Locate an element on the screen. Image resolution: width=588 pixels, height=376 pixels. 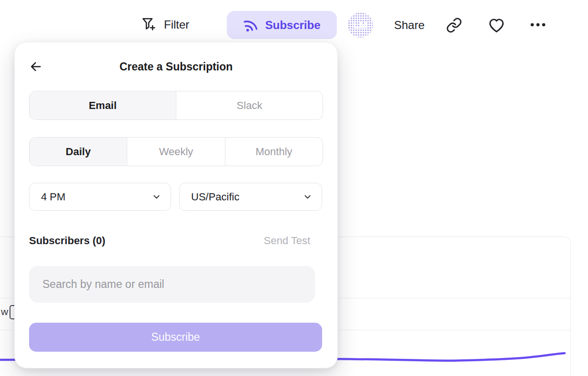
user-avatar: LM is located at coordinates (360, 25).